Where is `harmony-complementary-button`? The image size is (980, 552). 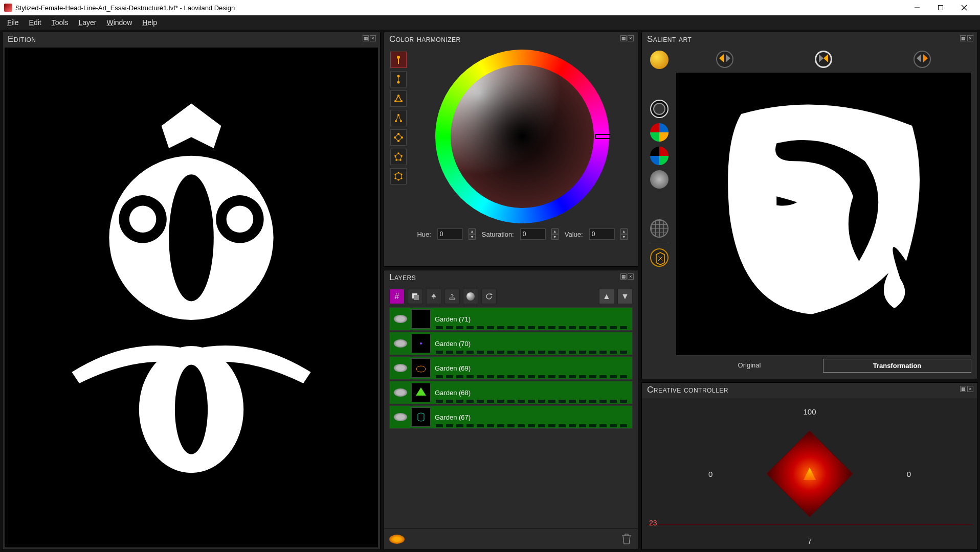
harmony-complementary-button is located at coordinates (398, 79).